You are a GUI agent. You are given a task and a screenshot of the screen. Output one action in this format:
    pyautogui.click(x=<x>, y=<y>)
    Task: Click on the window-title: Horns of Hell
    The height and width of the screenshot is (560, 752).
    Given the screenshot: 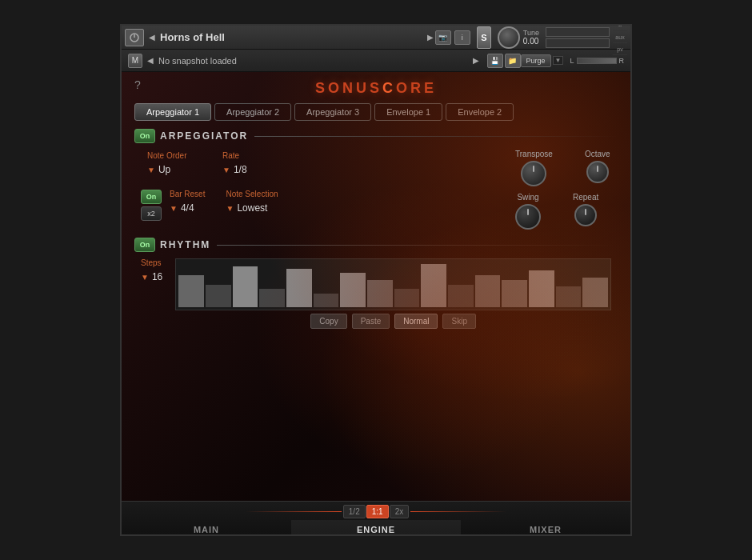 What is the action you would take?
    pyautogui.click(x=293, y=37)
    